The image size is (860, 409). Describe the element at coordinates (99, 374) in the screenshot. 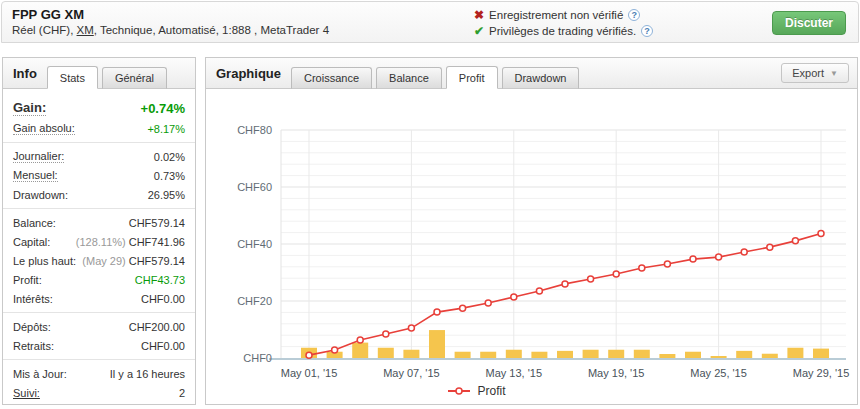

I see `stat-row-mis-a-jour: Mis à Jour: Il y a 16 heures` at that location.